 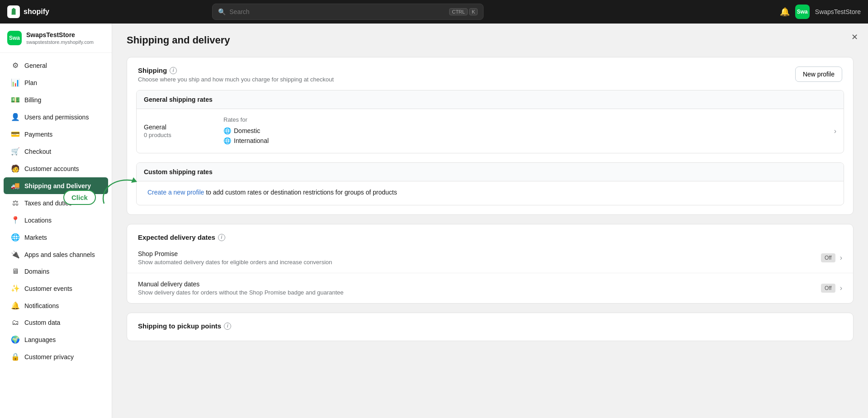 What do you see at coordinates (222, 238) in the screenshot?
I see `delivery-info-icon: i` at bounding box center [222, 238].